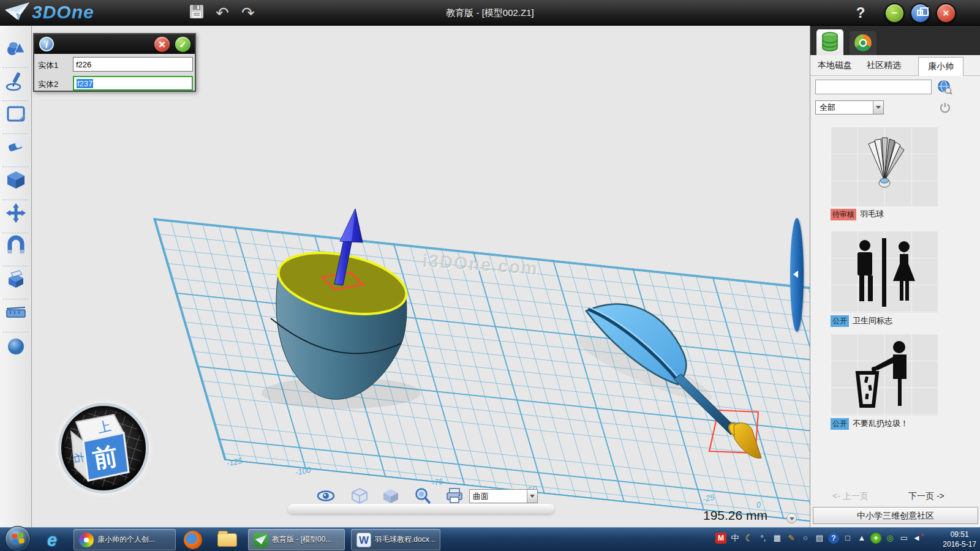 The image size is (980, 551). Describe the element at coordinates (820, 538) in the screenshot. I see `document-tray-icon: ▤` at that location.